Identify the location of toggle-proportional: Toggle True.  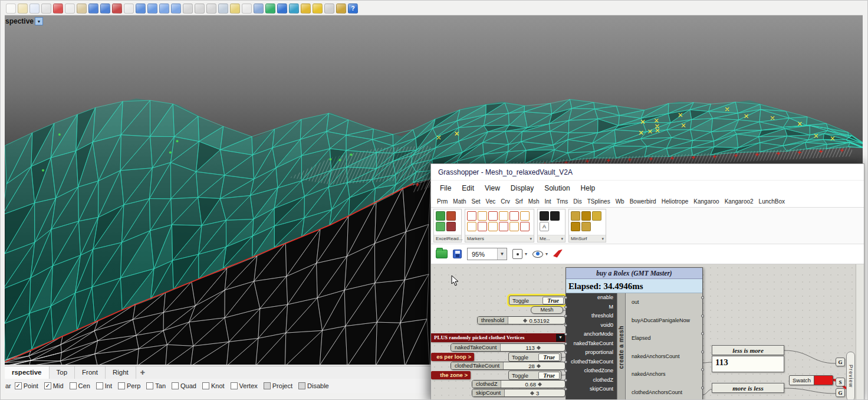
(535, 357).